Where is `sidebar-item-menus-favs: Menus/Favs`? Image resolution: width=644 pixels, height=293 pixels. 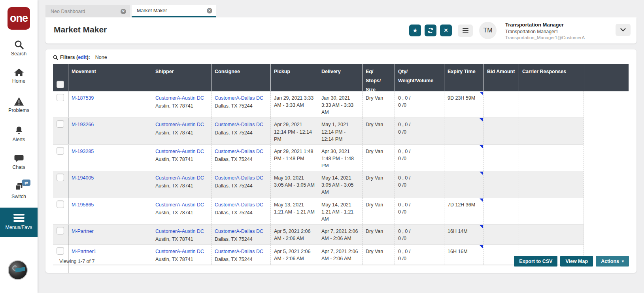 sidebar-item-menus-favs: Menus/Favs is located at coordinates (19, 222).